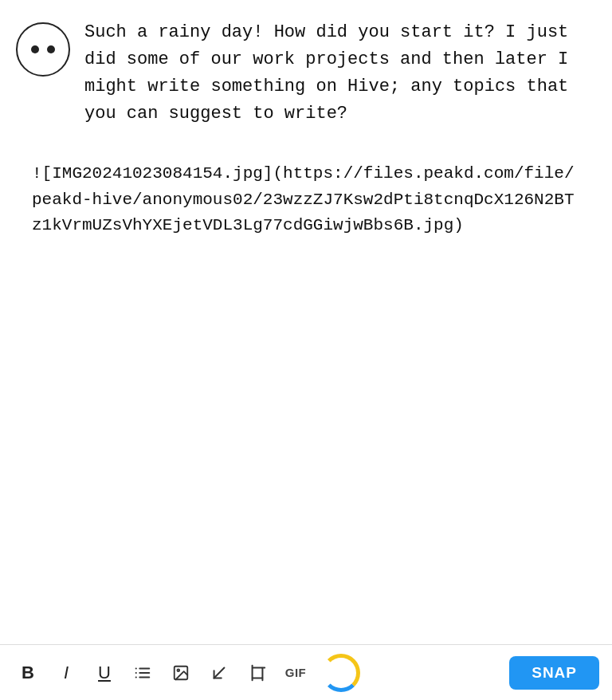 Image resolution: width=612 pixels, height=700 pixels. I want to click on toolbar: B I U GI, so click(306, 672).